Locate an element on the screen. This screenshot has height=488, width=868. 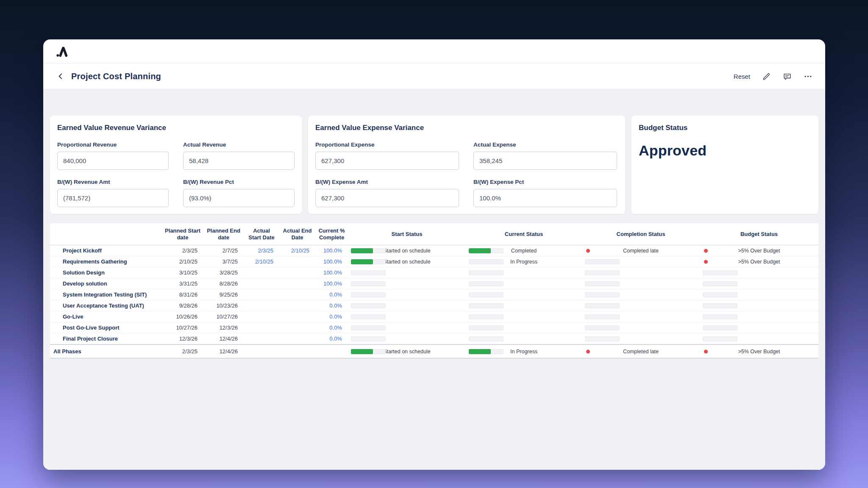
planned-start-cell: 10/26/26 is located at coordinates (183, 317).